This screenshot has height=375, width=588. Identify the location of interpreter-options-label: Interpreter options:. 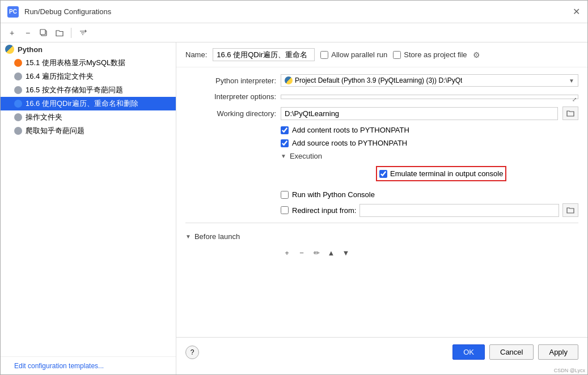
(231, 96).